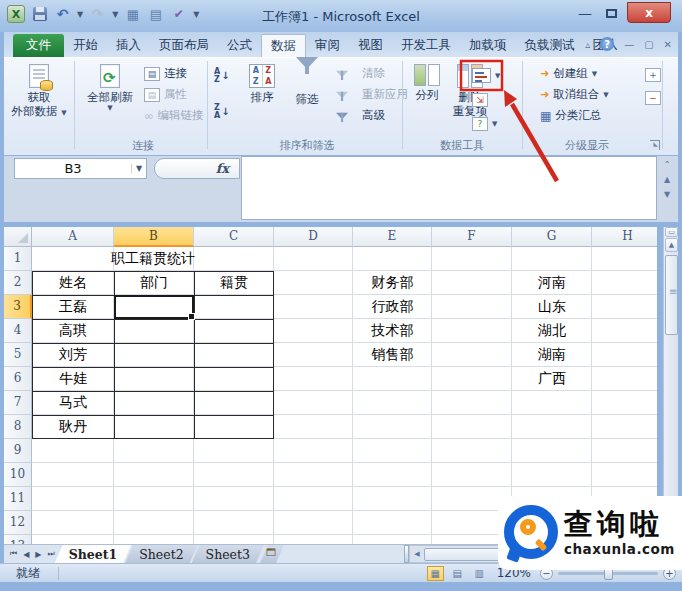 This screenshot has width=682, height=591. Describe the element at coordinates (307, 99) in the screenshot. I see `filter-button: 筛选` at that location.